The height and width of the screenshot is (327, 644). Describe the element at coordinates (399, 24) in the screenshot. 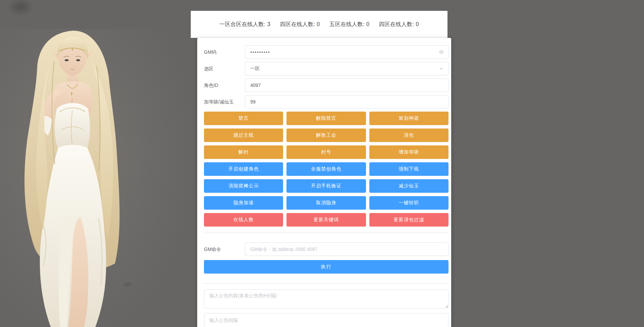

I see `stat-zone4b-online: 四区在线人数: 0` at that location.